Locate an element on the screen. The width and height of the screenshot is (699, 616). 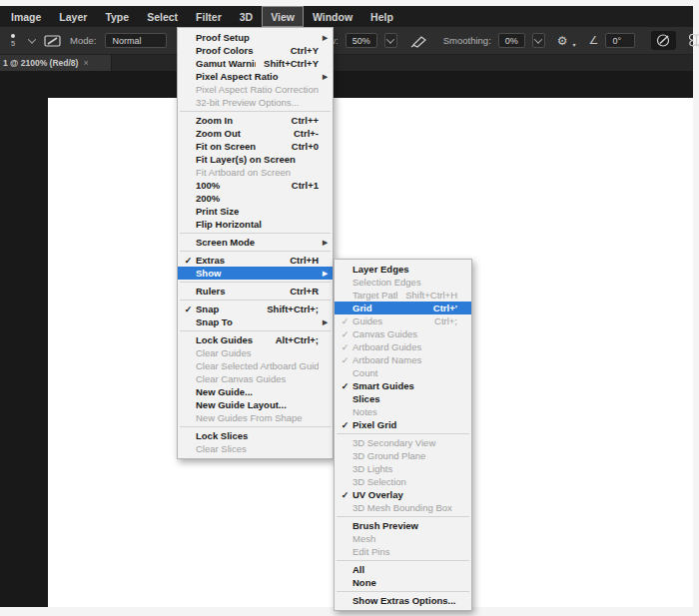
menu-item-extras: ✓ExtrasCtrl+H is located at coordinates (256, 260).